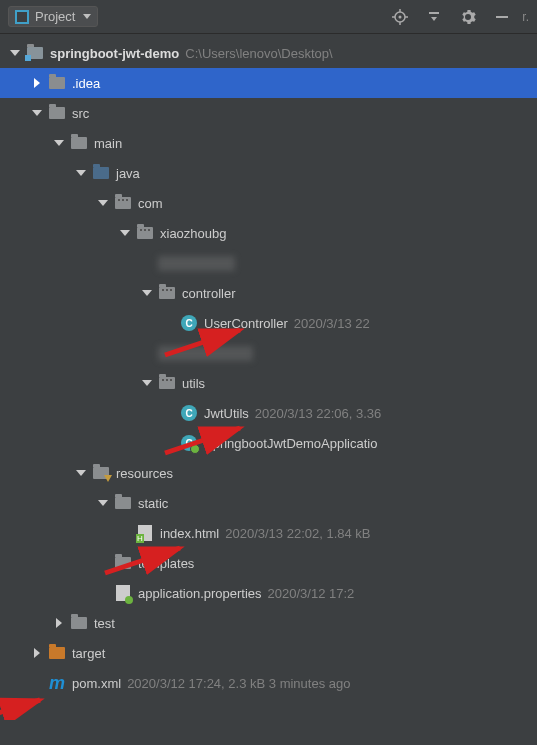 This screenshot has width=537, height=745. What do you see at coordinates (190, 534) in the screenshot?
I see `item-label: index.html` at bounding box center [190, 534].